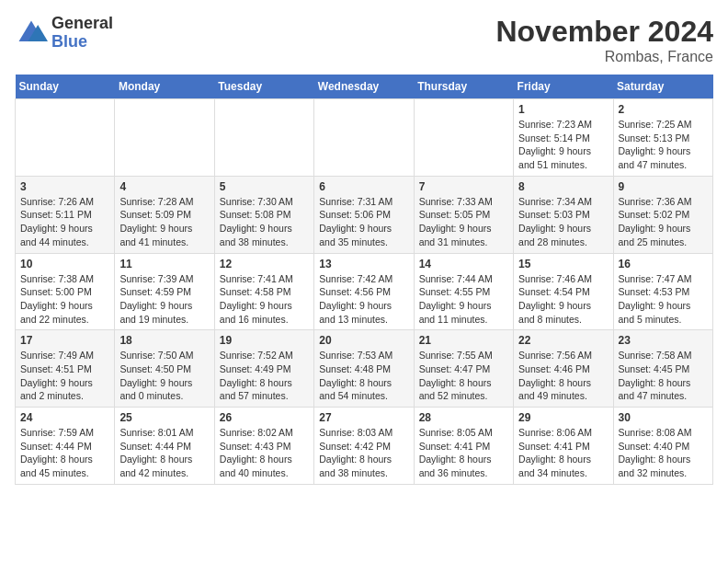 The width and height of the screenshot is (728, 563). What do you see at coordinates (364, 369) in the screenshot?
I see `calendar-cell: 20Sunrise: 7:53 AM Sunset: 4:48 PM Dayli…` at bounding box center [364, 369].